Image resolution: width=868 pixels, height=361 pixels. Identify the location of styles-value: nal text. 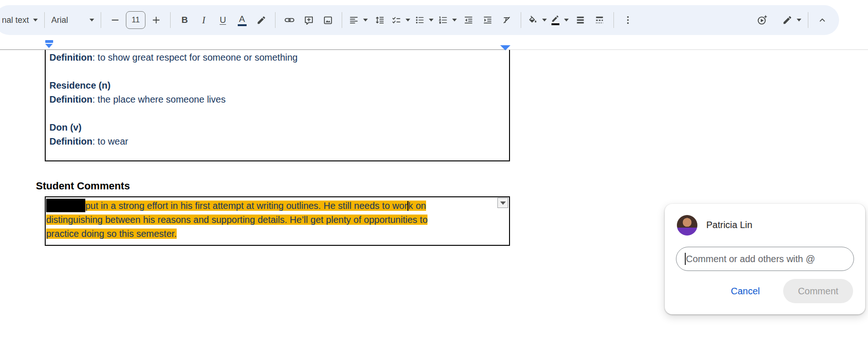
(15, 21).